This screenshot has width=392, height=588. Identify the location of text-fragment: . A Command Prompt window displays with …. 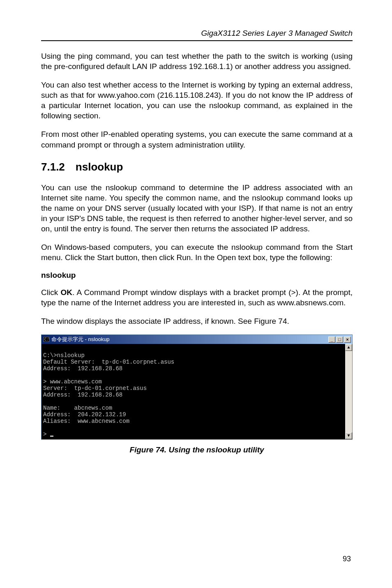
(197, 297).